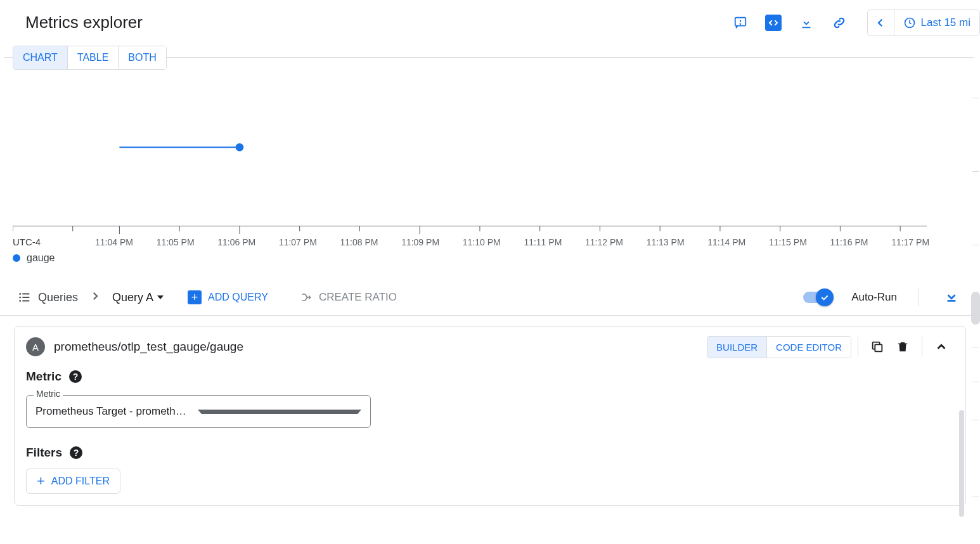 The width and height of the screenshot is (980, 544). Describe the element at coordinates (874, 297) in the screenshot. I see `auto-run-label: Auto-Run` at that location.